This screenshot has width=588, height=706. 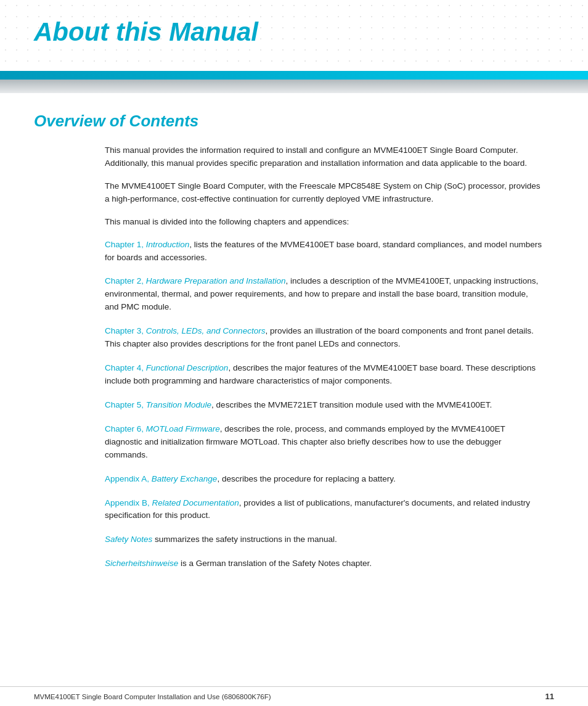 What do you see at coordinates (323, 375) in the screenshot?
I see `chapter-entry-3: Chapter 4, Functional Description, descr…` at bounding box center [323, 375].